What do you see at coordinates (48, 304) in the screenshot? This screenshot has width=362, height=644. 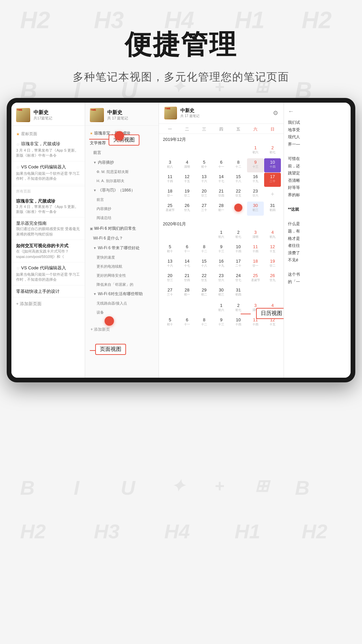 I see `add-page-button: + 添加新页面` at bounding box center [48, 304].